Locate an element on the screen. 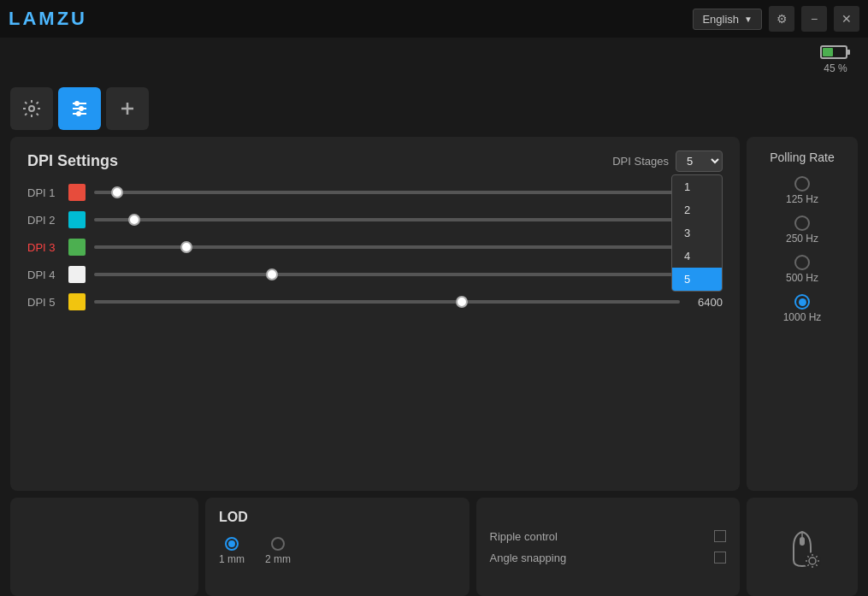  dpi-title: DPI Settings is located at coordinates (73, 161).